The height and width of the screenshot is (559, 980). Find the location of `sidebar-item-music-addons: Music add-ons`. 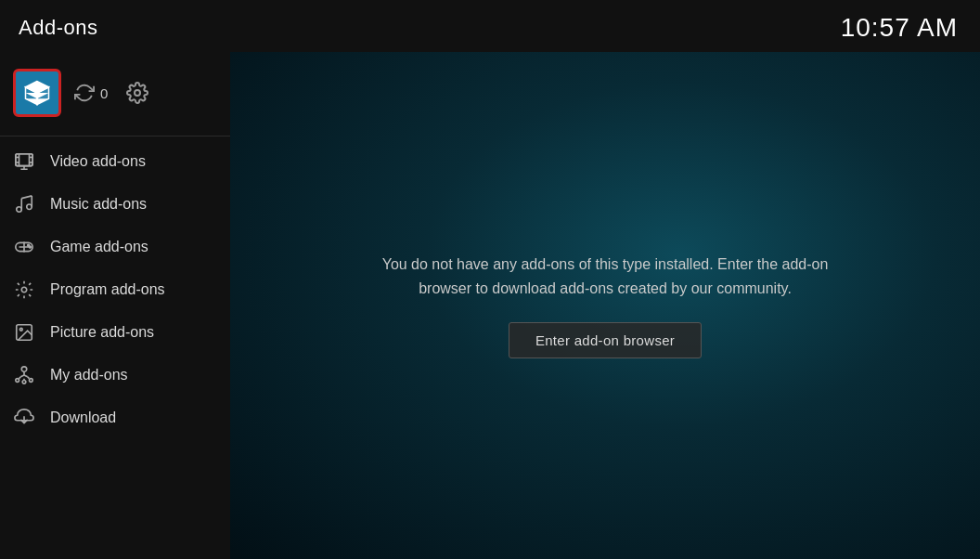

sidebar-item-music-addons: Music add-ons is located at coordinates (115, 204).